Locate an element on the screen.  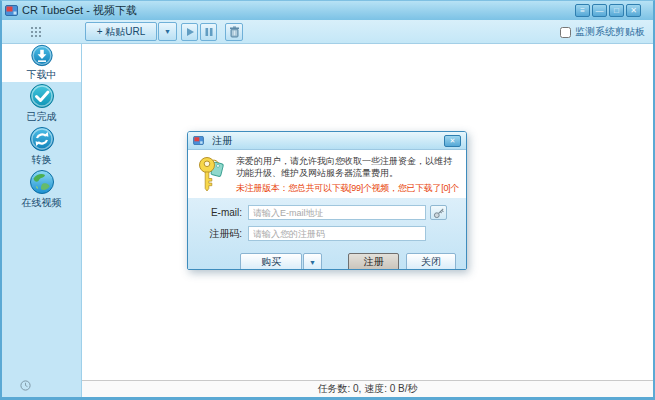
play-icon is located at coordinates (190, 32).